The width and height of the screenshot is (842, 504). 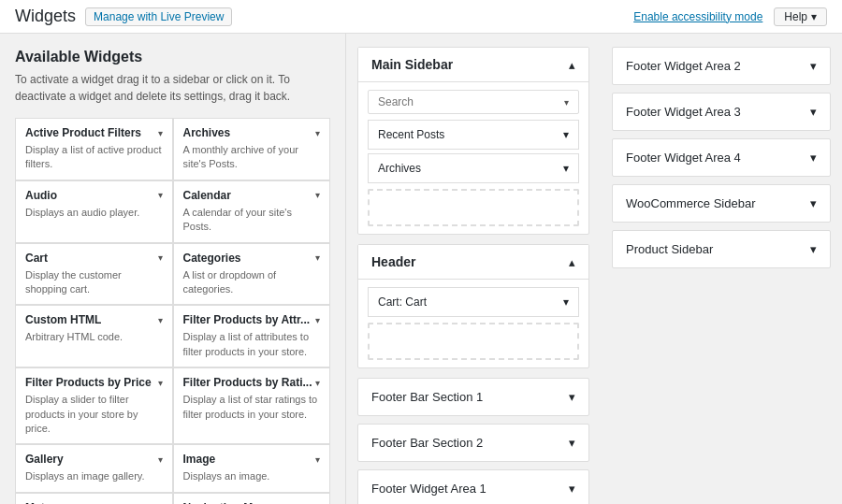 What do you see at coordinates (94, 468) in the screenshot?
I see `widget-gallery: Gallery ▾ Displays an image gallery.` at bounding box center [94, 468].